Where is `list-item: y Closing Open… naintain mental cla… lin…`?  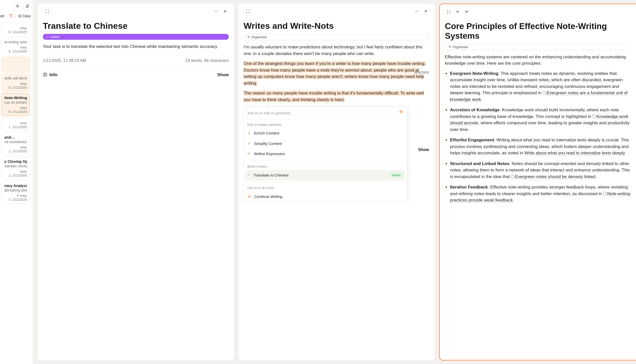 list-item: y Closing Open… naintain mental cla… lin… is located at coordinates (16, 168).